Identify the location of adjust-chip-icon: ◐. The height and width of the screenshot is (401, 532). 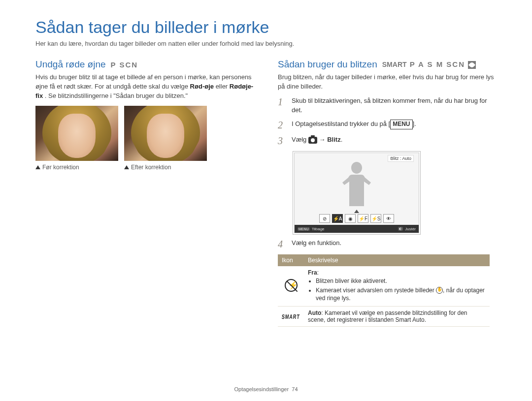
(400, 229).